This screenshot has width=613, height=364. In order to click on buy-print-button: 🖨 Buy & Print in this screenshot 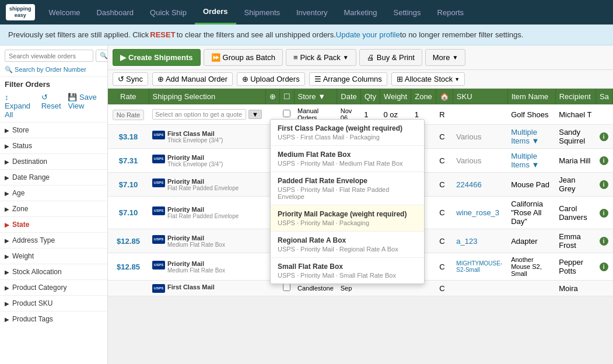, I will do `click(391, 57)`.